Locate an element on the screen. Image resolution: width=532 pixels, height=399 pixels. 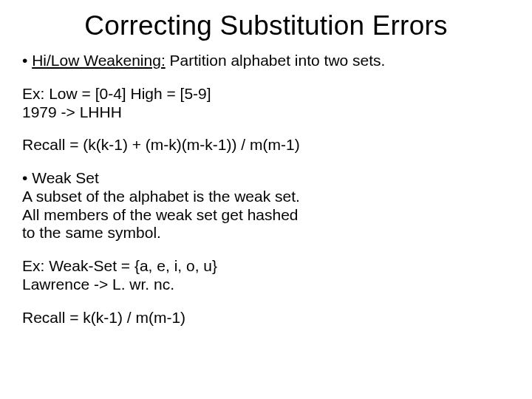
recall-formula-2: Recall = k(k-1) / m(m-1) is located at coordinates (266, 318).